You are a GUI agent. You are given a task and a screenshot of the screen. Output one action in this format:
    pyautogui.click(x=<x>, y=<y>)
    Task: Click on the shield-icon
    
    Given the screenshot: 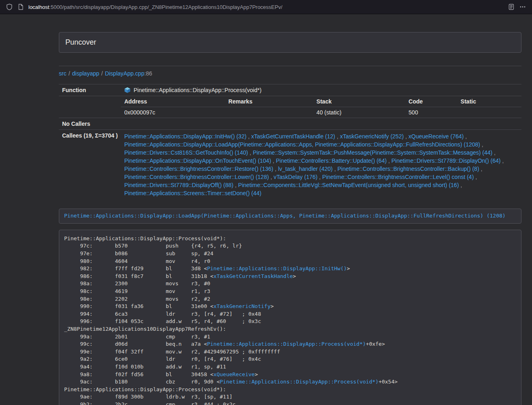 What is the action you would take?
    pyautogui.click(x=9, y=7)
    